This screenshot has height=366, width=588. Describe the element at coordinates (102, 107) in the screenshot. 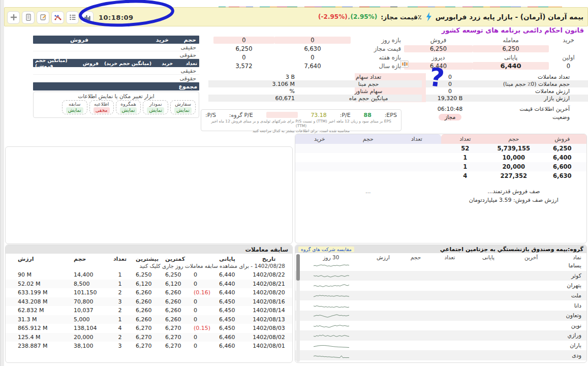

I see `tool-toggle-hidden: اطلاعیه مخفی` at that location.